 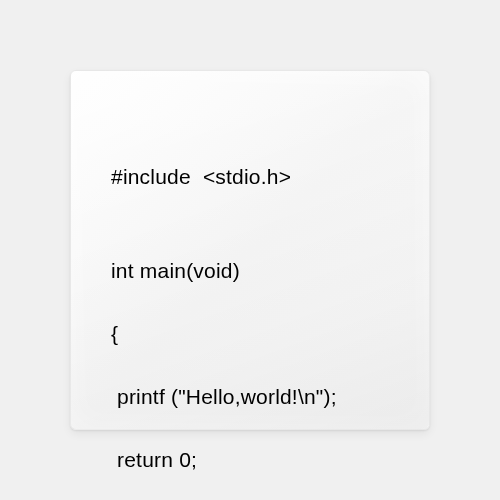 I want to click on code-line: return 0;, so click(x=250, y=460).